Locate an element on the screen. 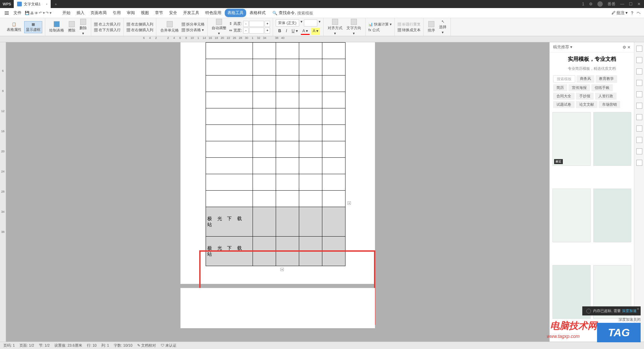 The image size is (644, 349). font-color-button: A ▾ is located at coordinates (305, 32).